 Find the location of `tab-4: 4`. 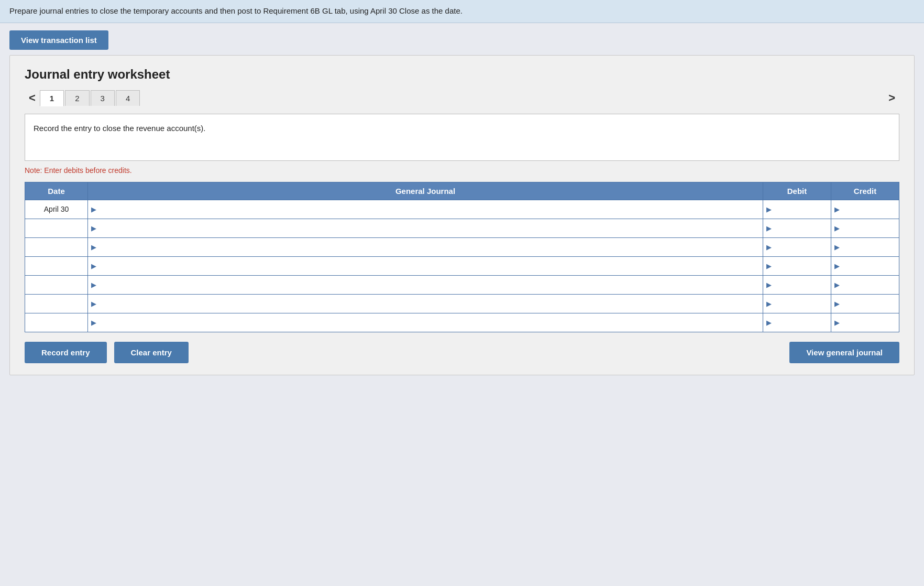

tab-4: 4 is located at coordinates (128, 98).